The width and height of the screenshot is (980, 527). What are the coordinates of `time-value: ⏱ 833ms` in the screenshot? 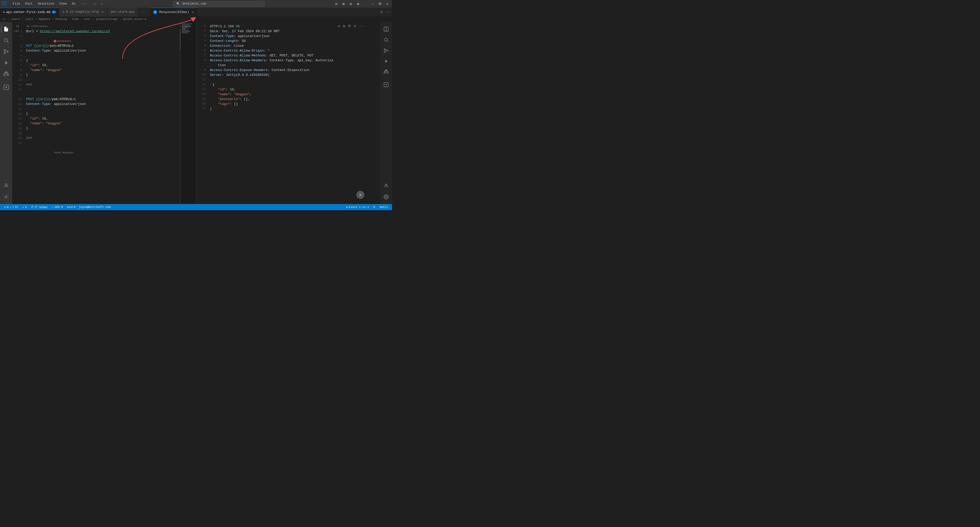 It's located at (41, 207).